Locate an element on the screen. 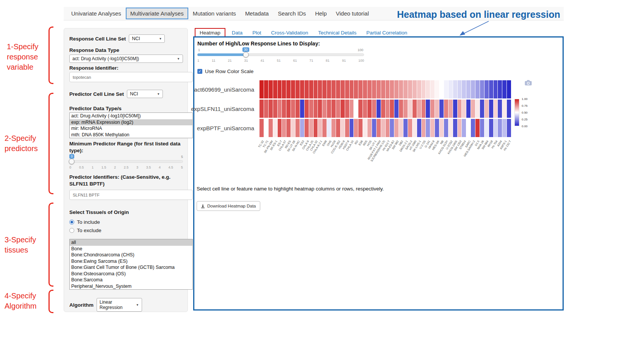 The height and width of the screenshot is (362, 644). tab-plot: Plot is located at coordinates (257, 33).